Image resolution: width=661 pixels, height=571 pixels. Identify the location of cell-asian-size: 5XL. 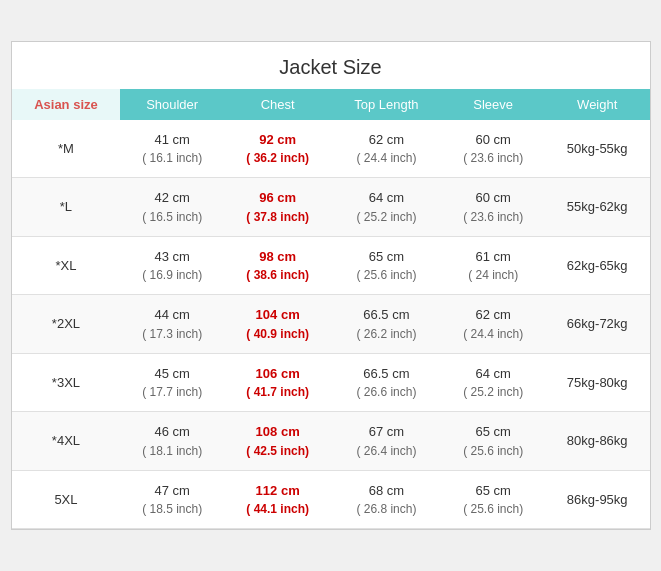
(66, 500).